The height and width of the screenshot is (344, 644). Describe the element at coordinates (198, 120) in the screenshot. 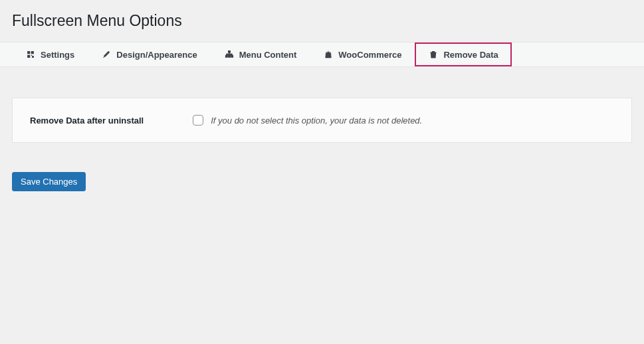

I see `remove-data-checkbox` at that location.